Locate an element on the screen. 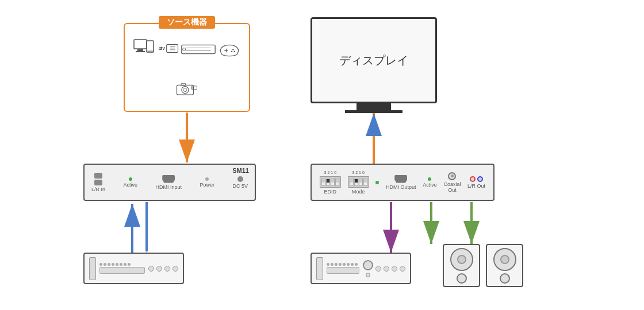 The image size is (644, 310). bluray-icon is located at coordinates (198, 49).